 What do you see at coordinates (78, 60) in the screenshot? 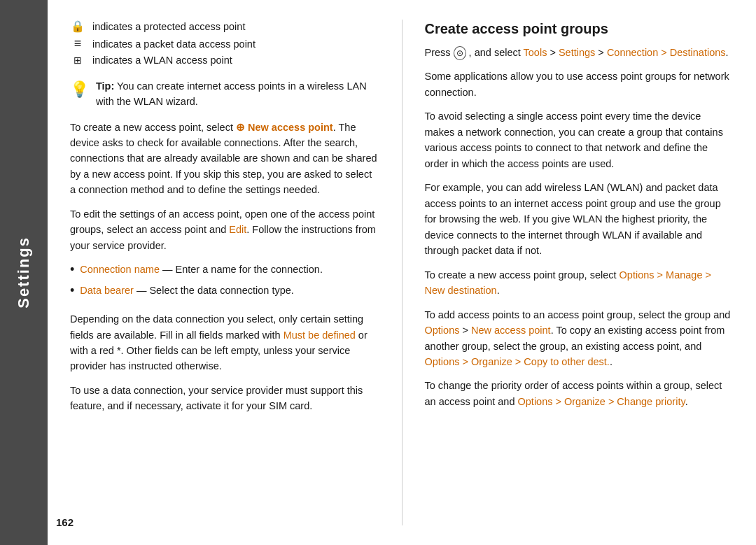
I see `wlan-icon: ⊞` at bounding box center [78, 60].